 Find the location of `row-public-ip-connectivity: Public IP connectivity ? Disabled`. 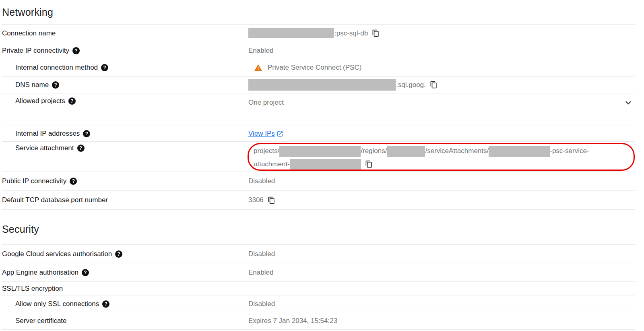

row-public-ip-connectivity: Public IP connectivity ? Disabled is located at coordinates (318, 181).